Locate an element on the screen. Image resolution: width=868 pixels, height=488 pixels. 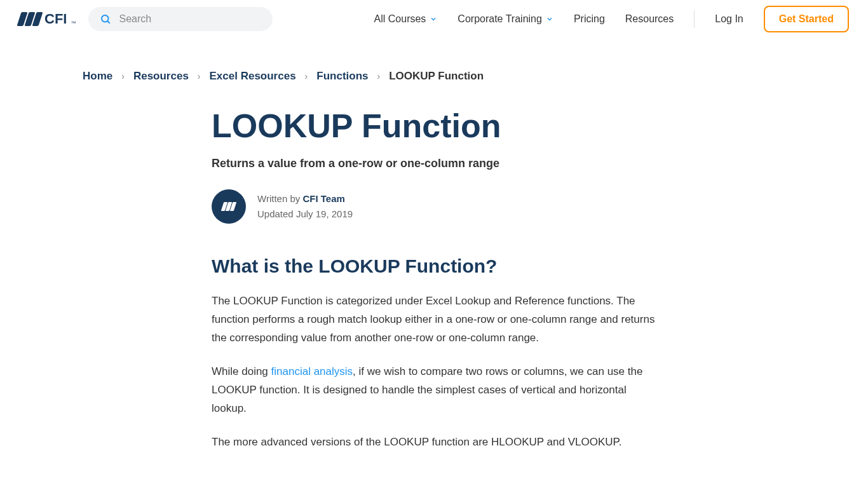
written-by-label: Written by is located at coordinates (280, 198).